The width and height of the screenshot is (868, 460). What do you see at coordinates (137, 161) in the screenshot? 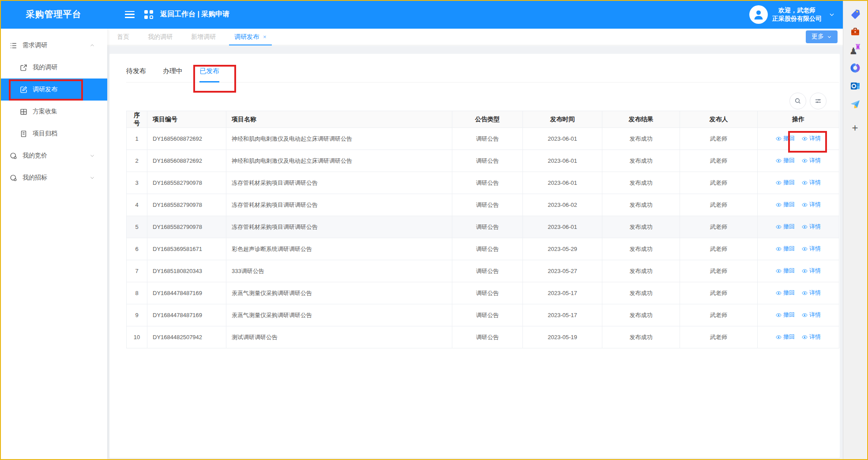
I see `row-index-cell: 2` at bounding box center [137, 161].